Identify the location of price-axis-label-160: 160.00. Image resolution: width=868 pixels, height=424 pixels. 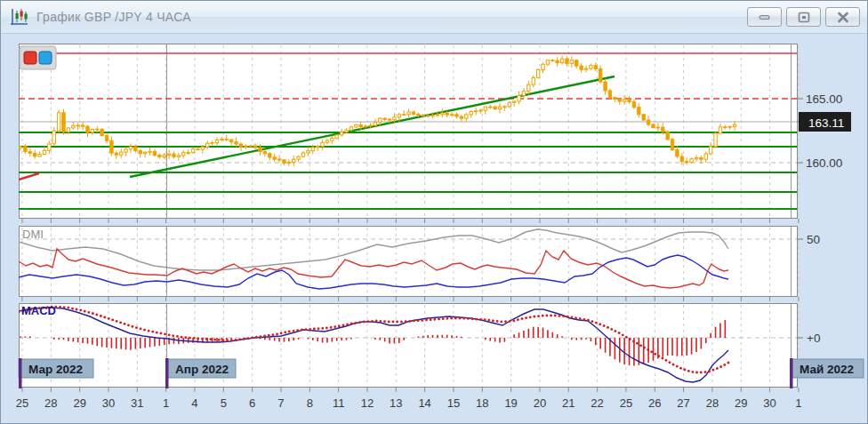
(824, 164).